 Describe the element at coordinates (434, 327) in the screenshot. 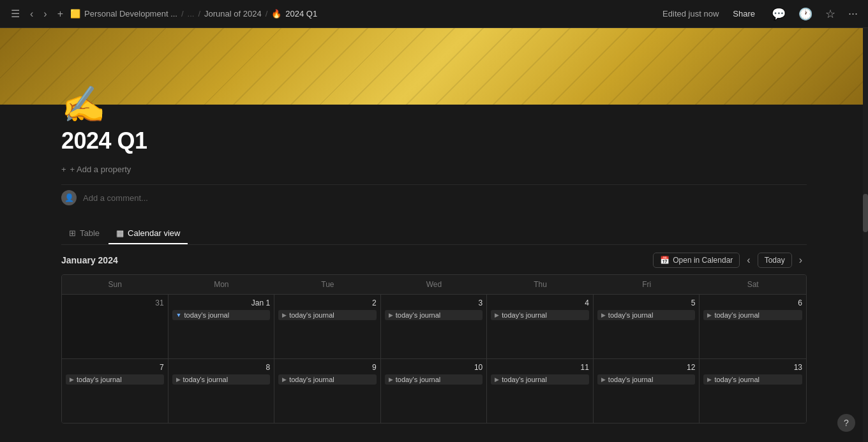

I see `cal-day-3: 3 ▶ today's journal` at that location.